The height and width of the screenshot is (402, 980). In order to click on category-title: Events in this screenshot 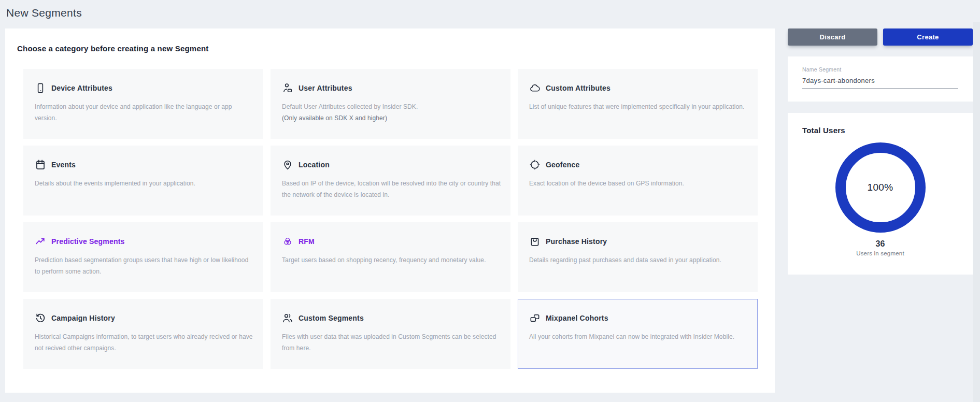, I will do `click(63, 165)`.